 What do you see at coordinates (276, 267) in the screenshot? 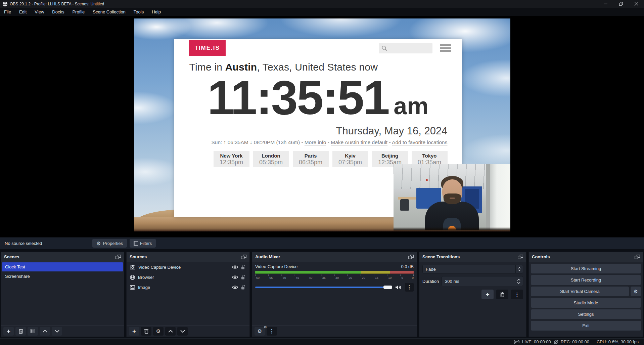
I see `mixer-channel-name: Video Capture Device` at bounding box center [276, 267].